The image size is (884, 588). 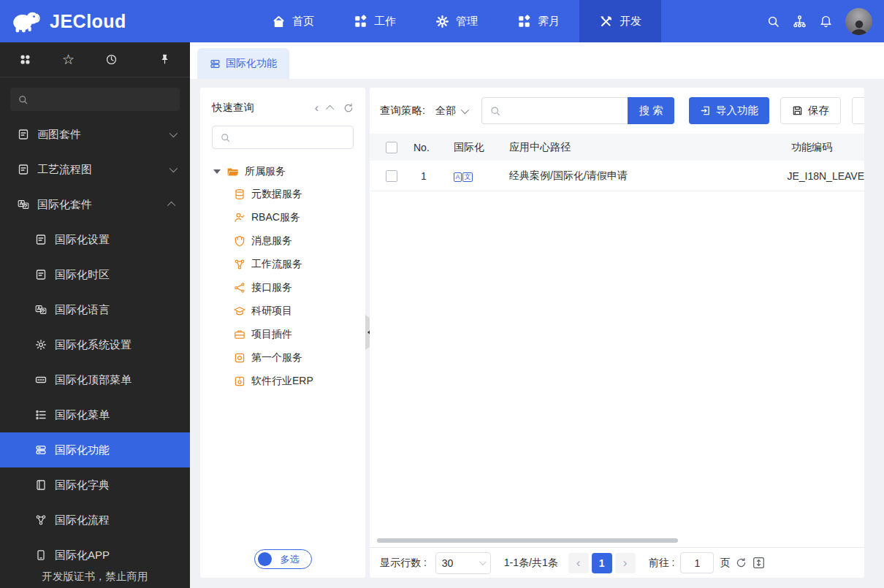 What do you see at coordinates (232, 172) in the screenshot?
I see `folder-open-icon` at bounding box center [232, 172].